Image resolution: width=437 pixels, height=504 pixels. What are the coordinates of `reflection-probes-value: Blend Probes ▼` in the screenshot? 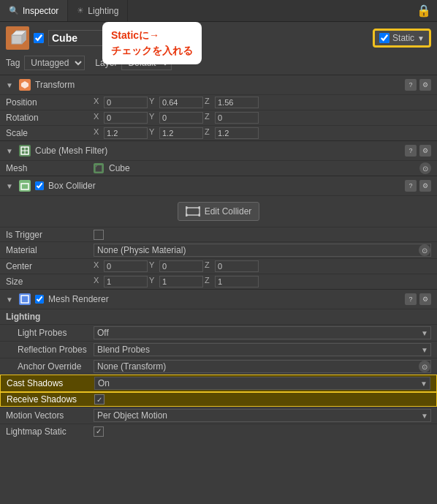 It's located at (262, 350).